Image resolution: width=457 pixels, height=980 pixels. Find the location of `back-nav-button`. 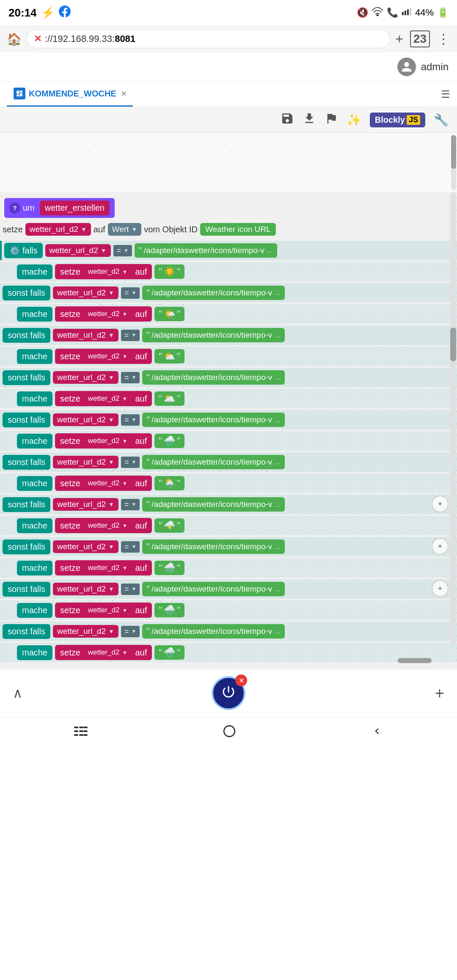

back-nav-button is located at coordinates (377, 733).